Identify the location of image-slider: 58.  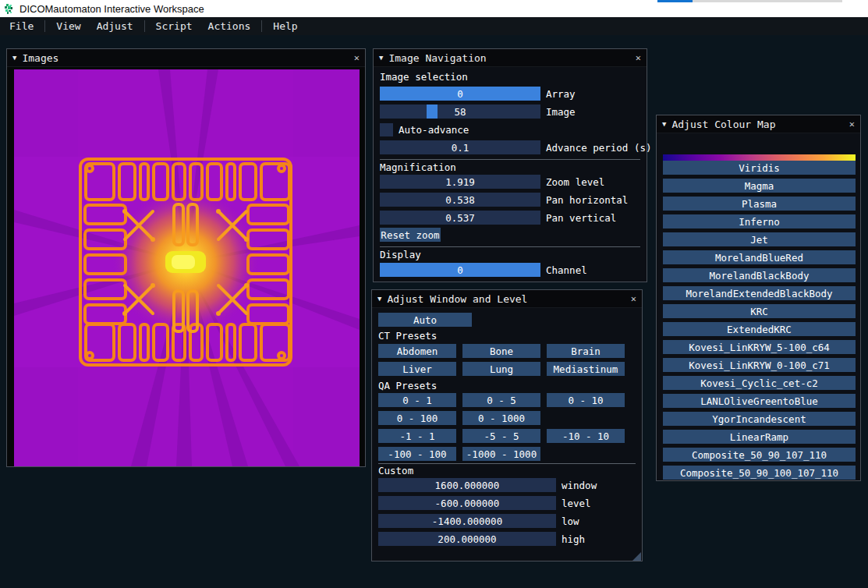
(460, 112).